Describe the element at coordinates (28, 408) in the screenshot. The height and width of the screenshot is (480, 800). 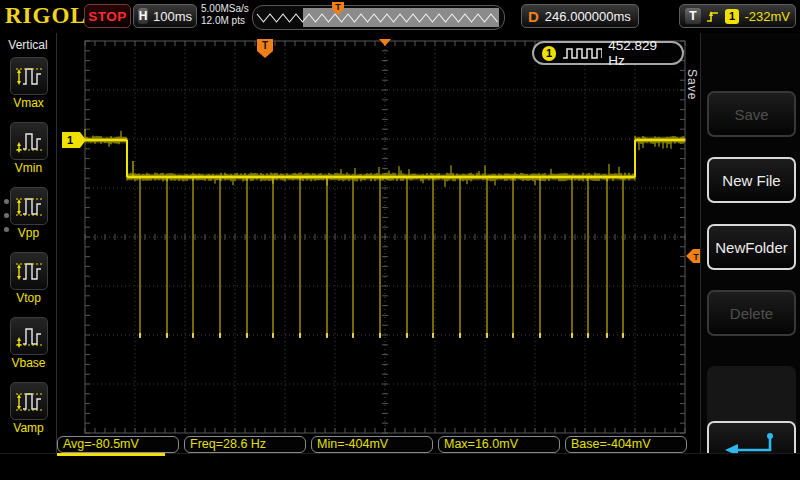
I see `menu-item-vamp: Vamp` at that location.